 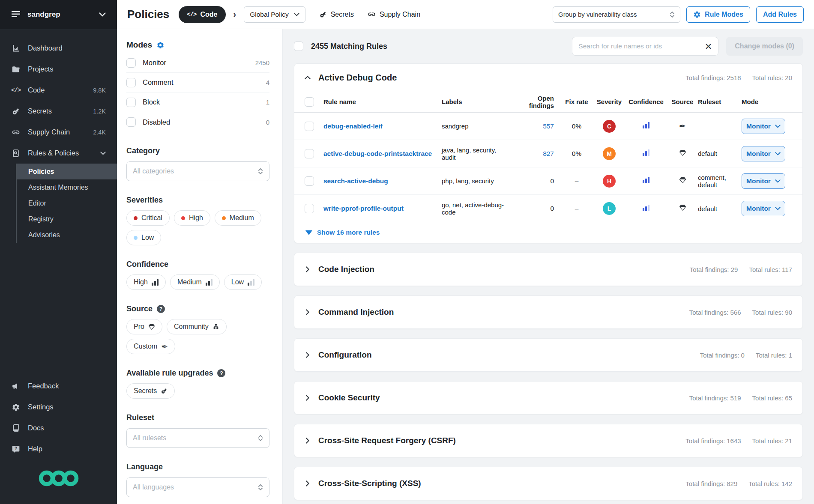 What do you see at coordinates (152, 327) in the screenshot?
I see `gem-icon` at bounding box center [152, 327].